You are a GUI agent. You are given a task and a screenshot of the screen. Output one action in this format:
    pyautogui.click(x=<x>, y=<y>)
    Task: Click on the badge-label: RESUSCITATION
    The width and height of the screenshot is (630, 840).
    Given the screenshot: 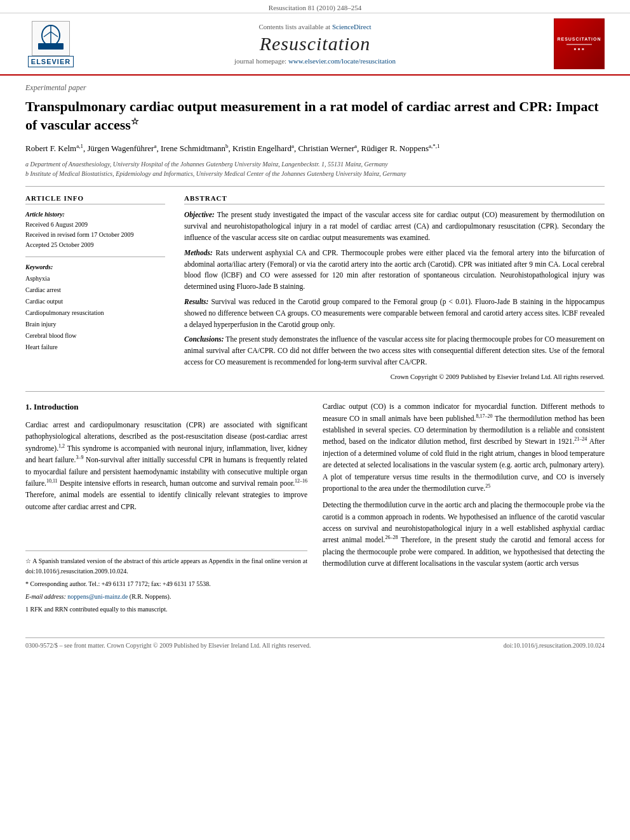 What is the action you would take?
    pyautogui.click(x=579, y=39)
    